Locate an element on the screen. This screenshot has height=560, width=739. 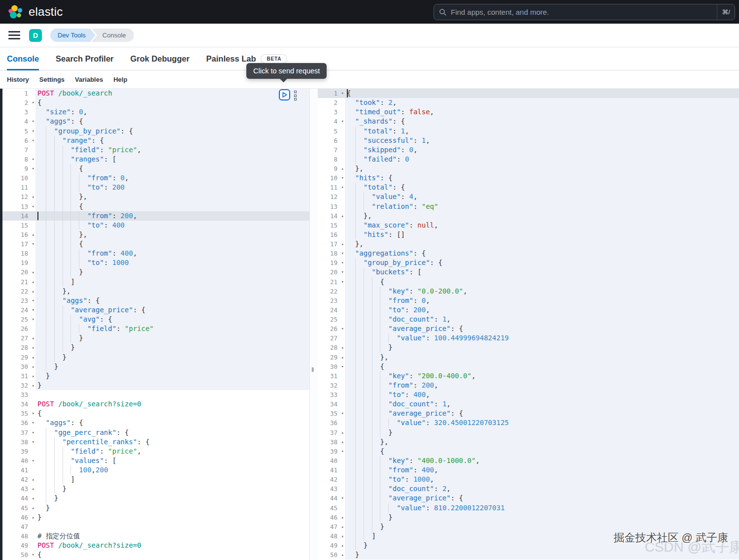
menu-icon is located at coordinates (14, 35).